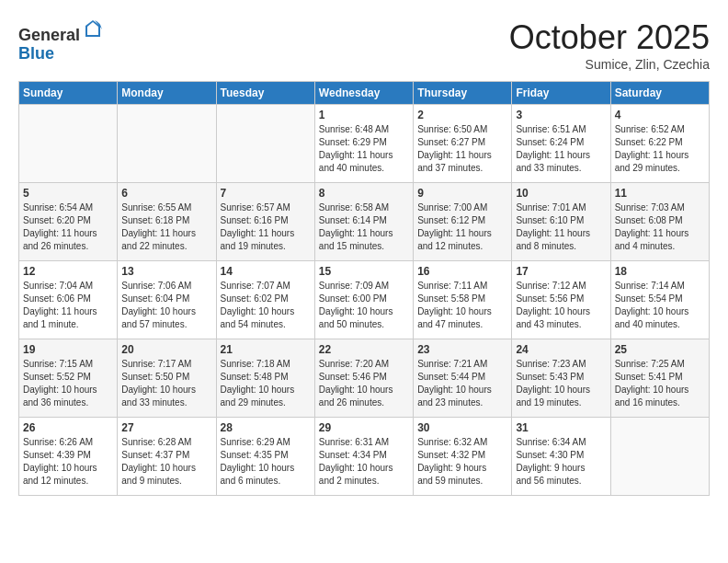 This screenshot has width=728, height=563. I want to click on calendar-cell: 16Sunrise: 7:11 AM Sunset: 5:58 PM Dayli…, so click(463, 300).